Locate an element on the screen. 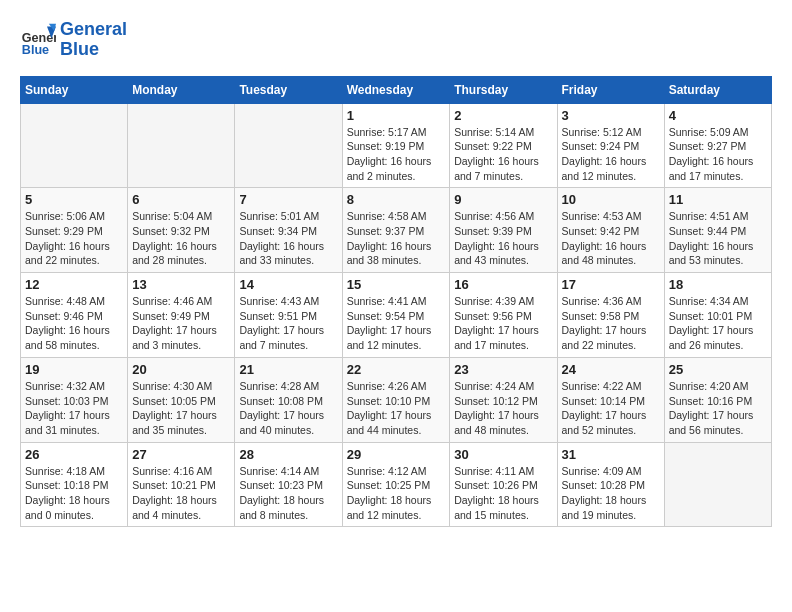 This screenshot has width=792, height=612. day-info: Sunrise: 4:32 AMSunset: 10:03 PMDaylight… is located at coordinates (74, 408).